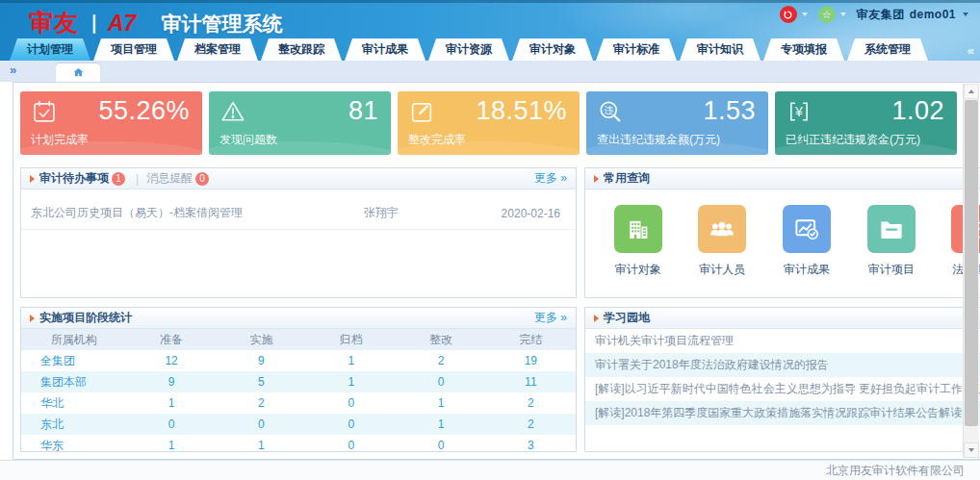 This screenshot has width=980, height=480. Describe the element at coordinates (610, 114) in the screenshot. I see `search-violation-icon: 违` at that location.